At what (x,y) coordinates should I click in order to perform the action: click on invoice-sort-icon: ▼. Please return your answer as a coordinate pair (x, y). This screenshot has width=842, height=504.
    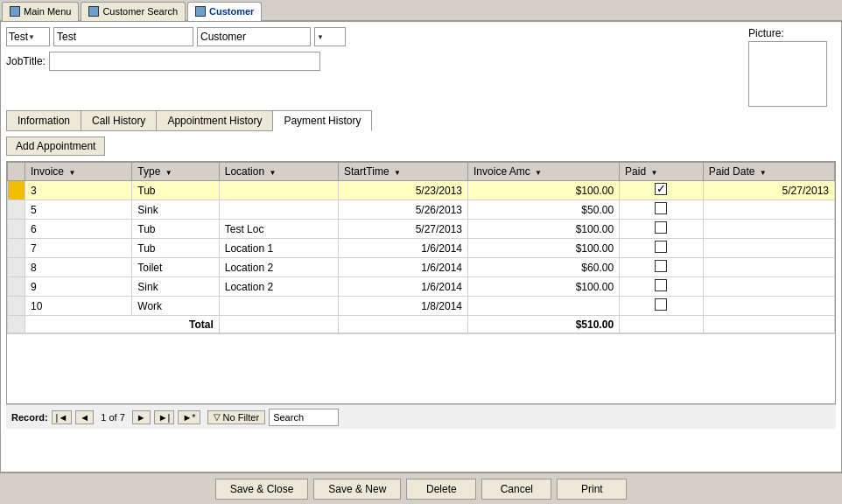
    Looking at the image, I should click on (72, 173).